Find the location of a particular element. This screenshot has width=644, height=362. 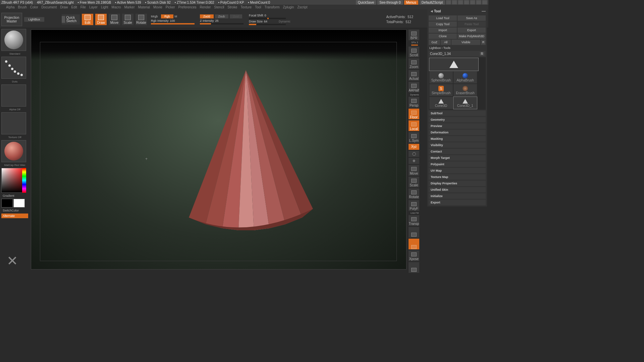

menu-item: Brush is located at coordinates (22, 7).